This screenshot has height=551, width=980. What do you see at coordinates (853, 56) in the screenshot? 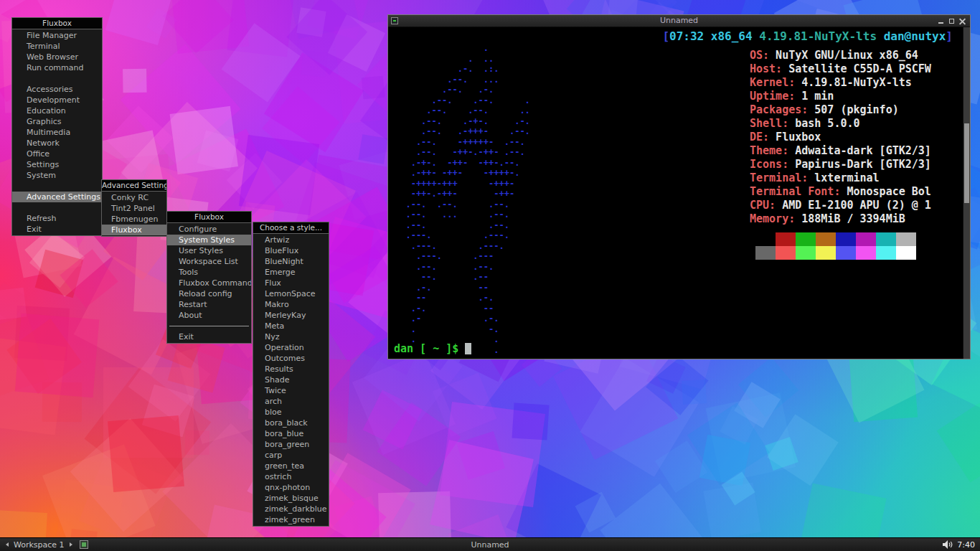
I see `info-line: OS: NuTyX GNU/Linux x86_64` at bounding box center [853, 56].